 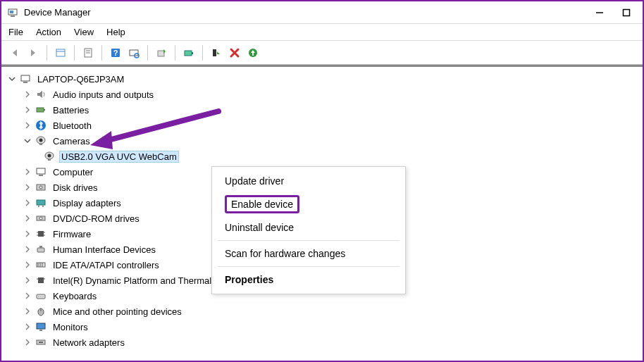 I want to click on display-adapter-icon, so click(x=41, y=203).